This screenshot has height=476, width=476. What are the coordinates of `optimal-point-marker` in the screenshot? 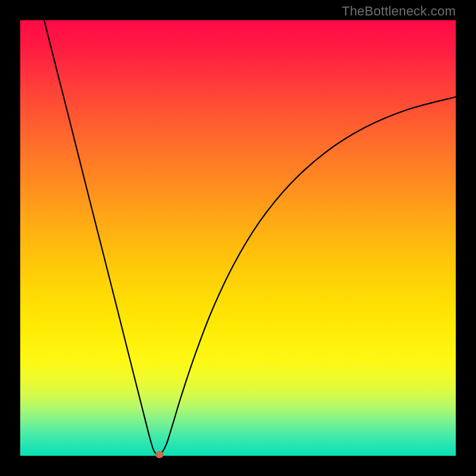 It's located at (159, 455).